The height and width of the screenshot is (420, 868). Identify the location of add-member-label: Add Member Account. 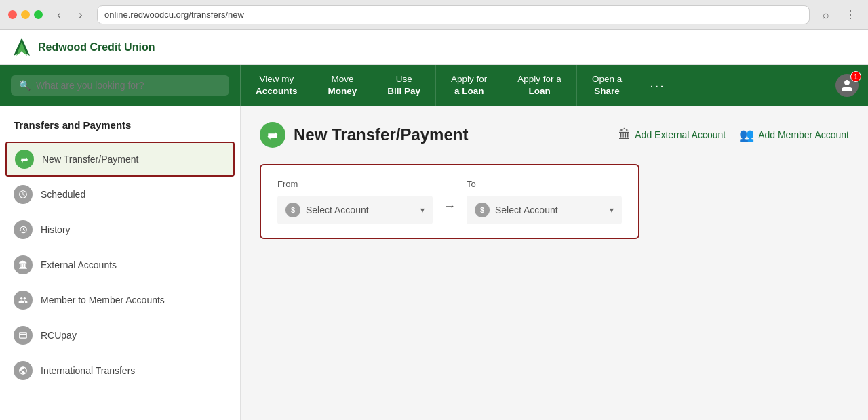
(804, 135).